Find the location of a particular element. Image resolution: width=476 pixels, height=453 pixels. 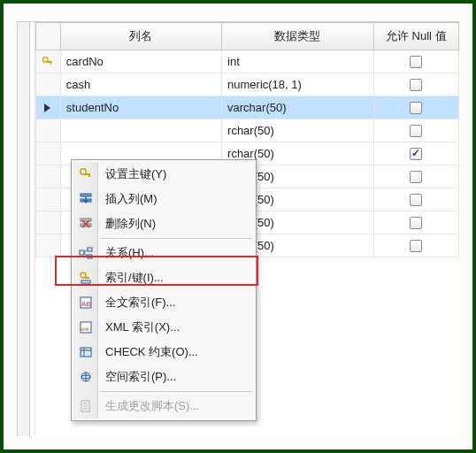

table-row: cardNoint is located at coordinates (248, 62).